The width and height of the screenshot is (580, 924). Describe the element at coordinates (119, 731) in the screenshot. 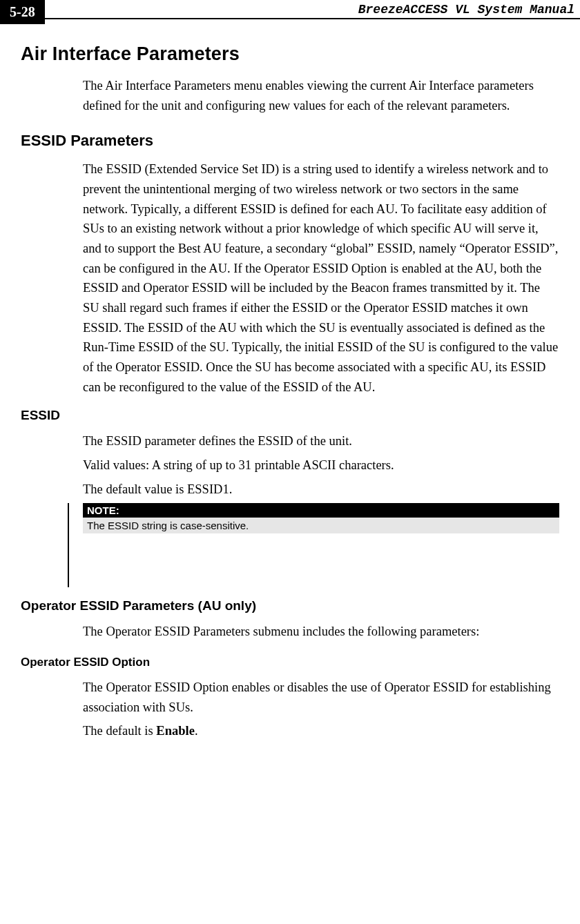

I see `default-prefix: The default is` at that location.